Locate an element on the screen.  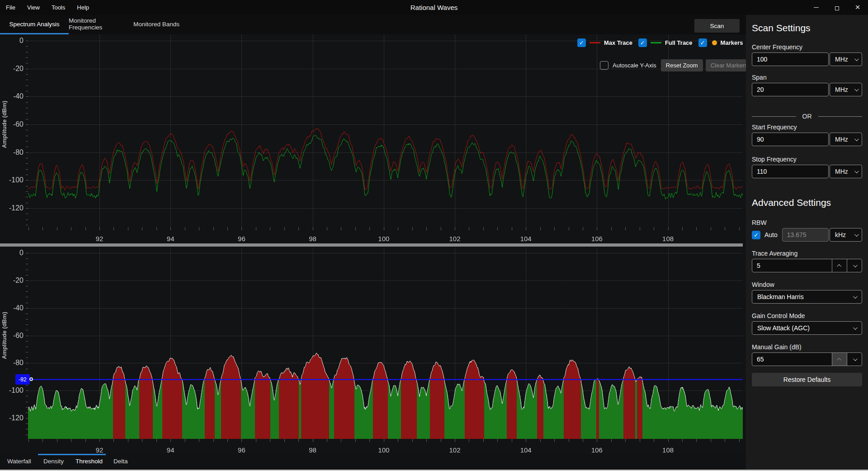
manual-gain-field is located at coordinates (807, 359).